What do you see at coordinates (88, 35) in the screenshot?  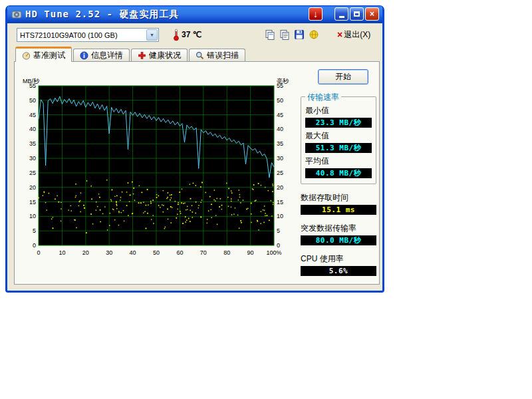 I see `drive-select-dropdown: HTS721010G9AT00 (100 GB) ▼` at bounding box center [88, 35].